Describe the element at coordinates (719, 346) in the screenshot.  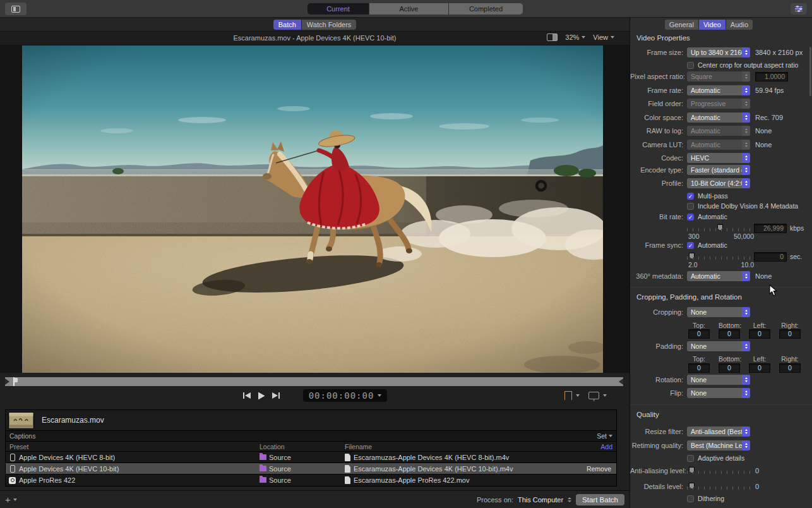
I see `padding-popup: None` at that location.